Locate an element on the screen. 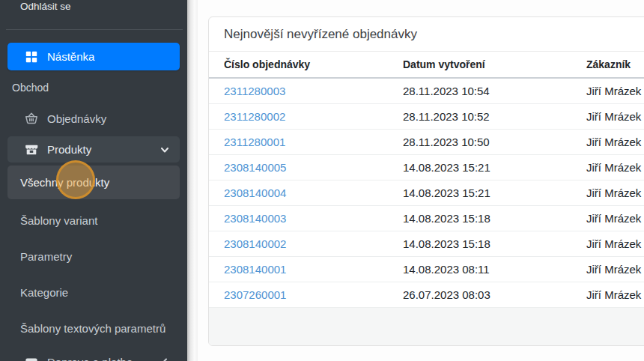 This screenshot has height=361, width=644. sidebar-scrollbar is located at coordinates (192, 180).